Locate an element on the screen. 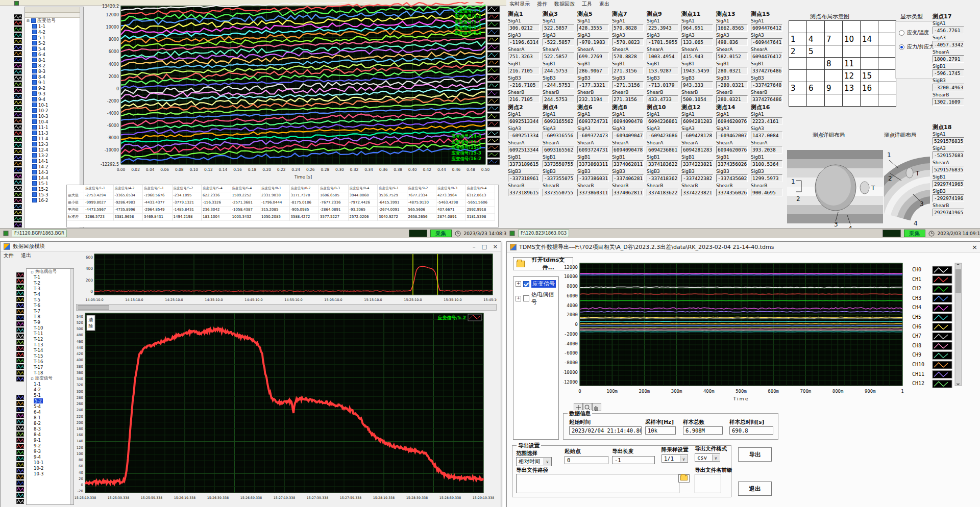  tree-item: 1-1 is located at coordinates (54, 27).